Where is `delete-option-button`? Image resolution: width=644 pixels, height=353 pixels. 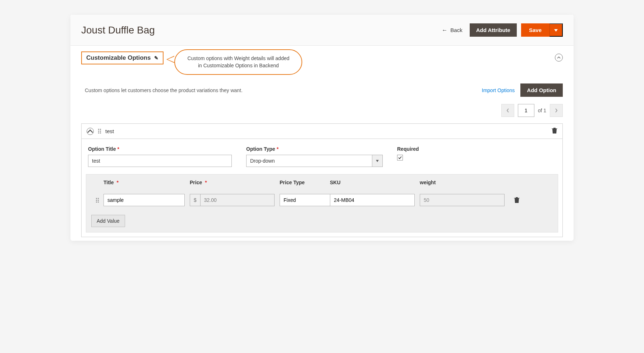 delete-option-button is located at coordinates (555, 131).